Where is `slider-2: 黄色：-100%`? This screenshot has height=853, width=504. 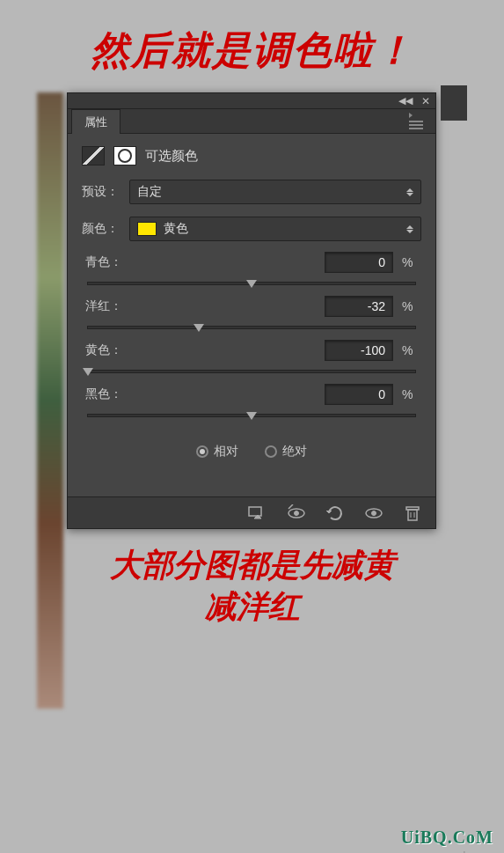 slider-2: 黄色：-100% is located at coordinates (252, 360).